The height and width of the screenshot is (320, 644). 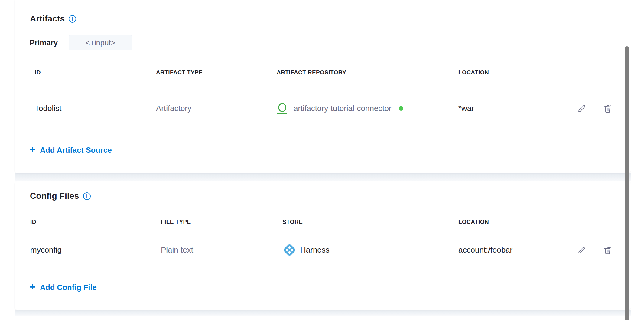 I want to click on next-card-top-edge, so click(x=323, y=318).